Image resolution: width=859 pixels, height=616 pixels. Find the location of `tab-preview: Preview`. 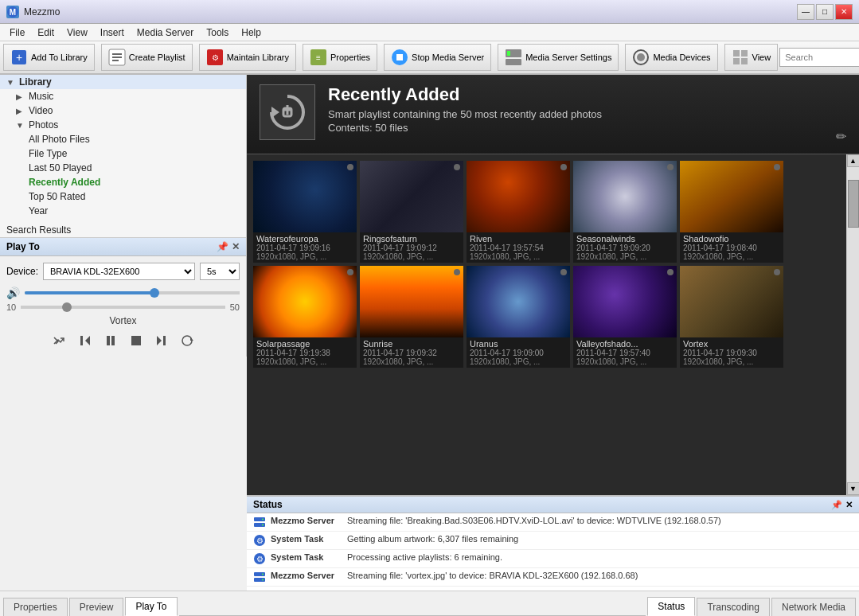

tab-preview: Preview is located at coordinates (97, 606).